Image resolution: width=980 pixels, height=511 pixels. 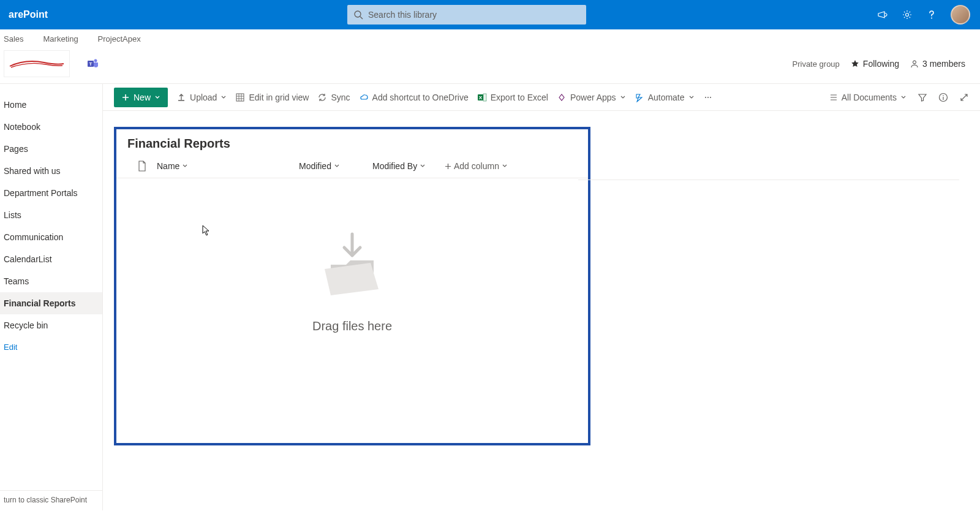 I want to click on following-label: Following, so click(x=881, y=64).